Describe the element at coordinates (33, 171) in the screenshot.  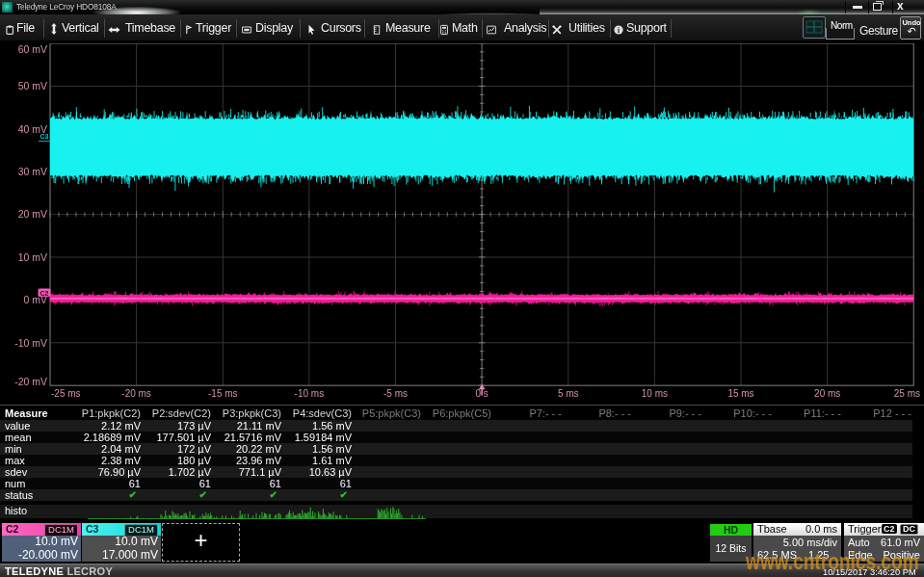
I see `svg-text: 30 mV` at that location.